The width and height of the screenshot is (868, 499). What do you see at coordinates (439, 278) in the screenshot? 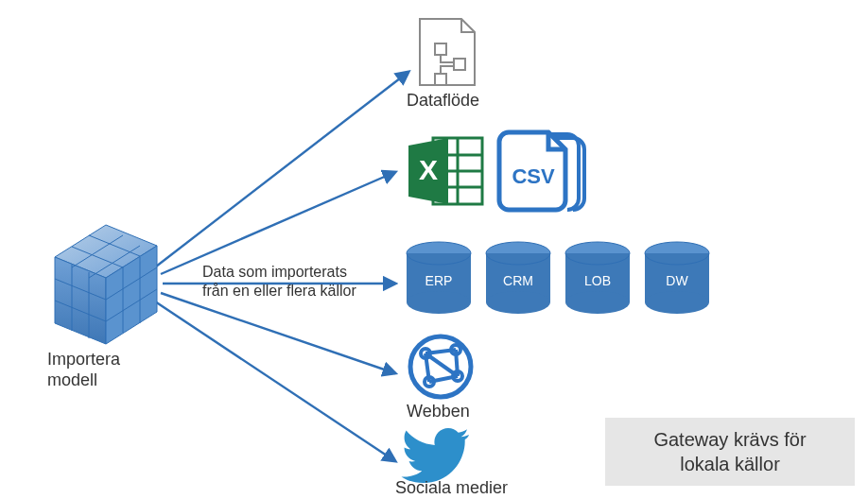
I see `db-erp: ERP` at bounding box center [439, 278].